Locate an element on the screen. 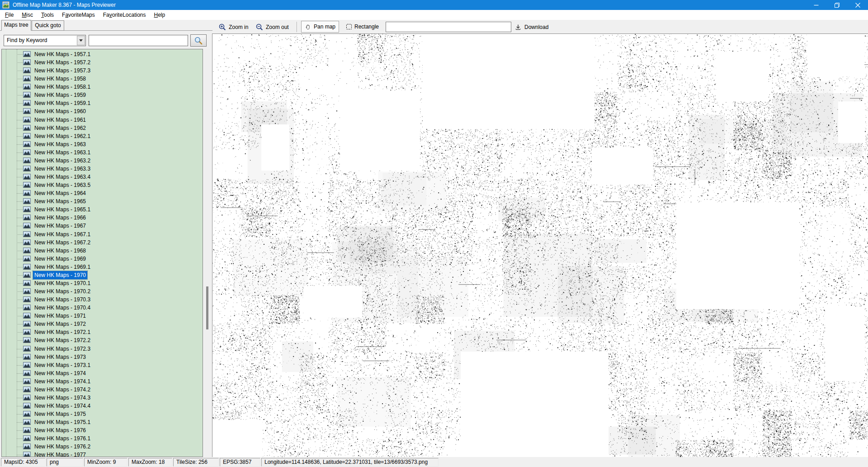  tree-item: New HK Maps - 1963.4 is located at coordinates (102, 177).